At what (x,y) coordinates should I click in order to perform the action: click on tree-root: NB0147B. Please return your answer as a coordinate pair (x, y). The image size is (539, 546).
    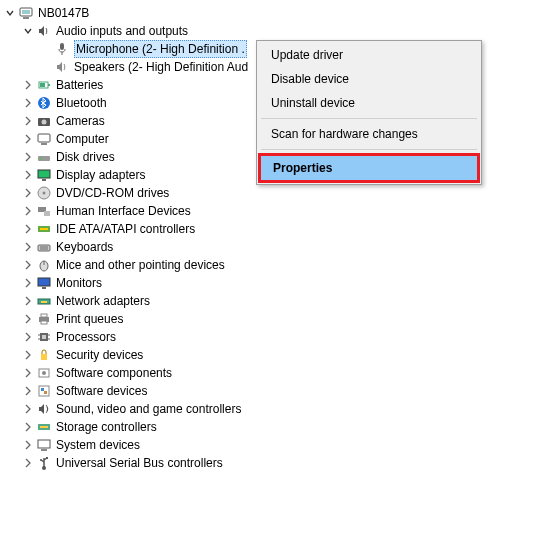
    Looking at the image, I should click on (270, 13).